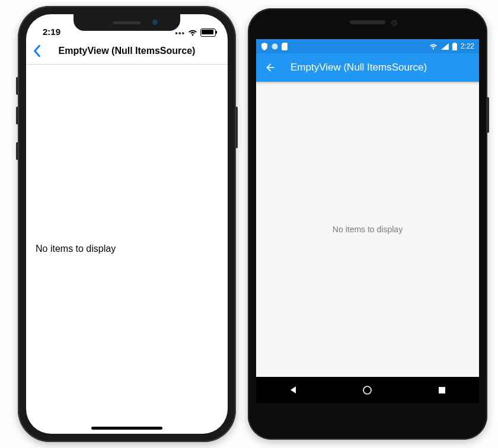 The image size is (498, 448). I want to click on android-navigation-bar, so click(368, 390).